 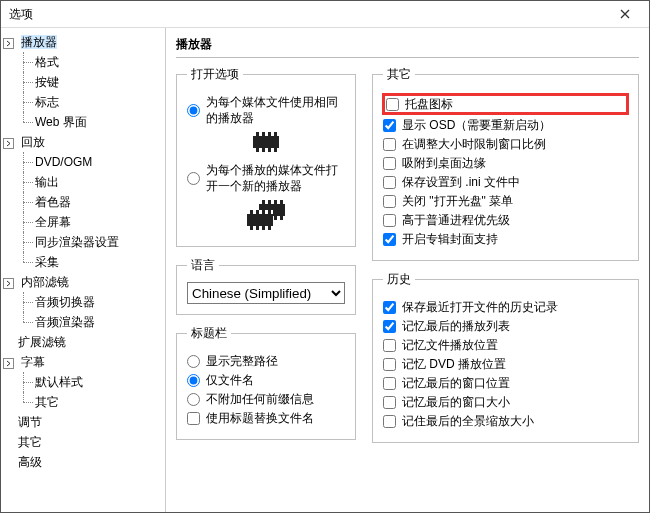 I want to click on tree-logo: 标志, so click(x=99, y=102).